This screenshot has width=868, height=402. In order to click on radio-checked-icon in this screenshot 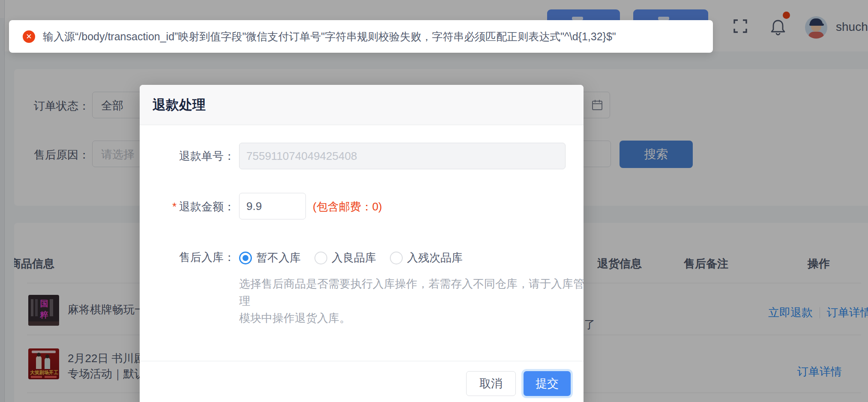, I will do `click(245, 258)`.